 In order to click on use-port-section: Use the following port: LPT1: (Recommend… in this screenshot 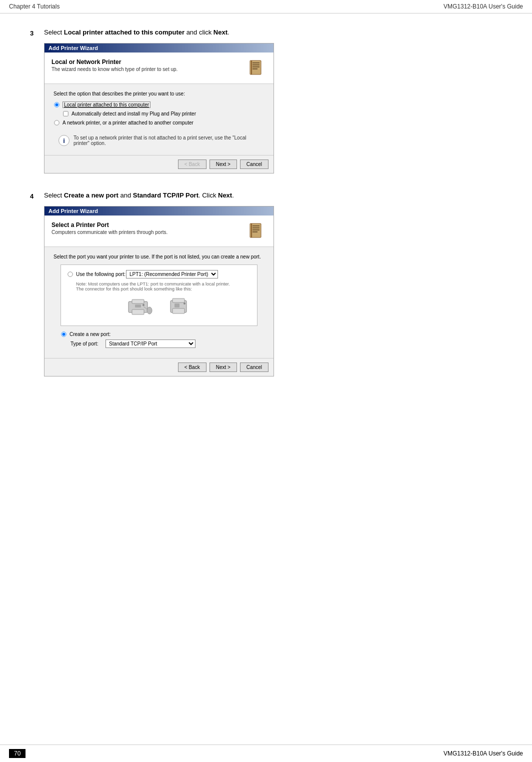, I will do `click(159, 295)`.